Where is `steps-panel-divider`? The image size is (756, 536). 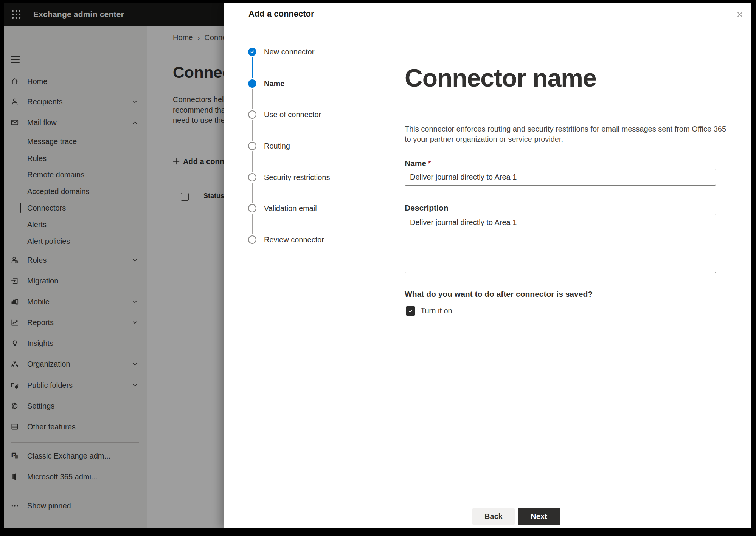
steps-panel-divider is located at coordinates (380, 262).